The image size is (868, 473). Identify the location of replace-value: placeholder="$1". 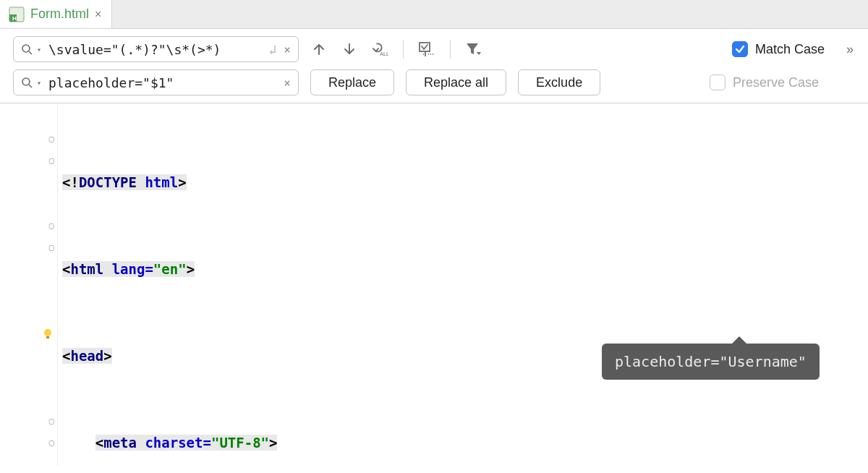
(162, 82).